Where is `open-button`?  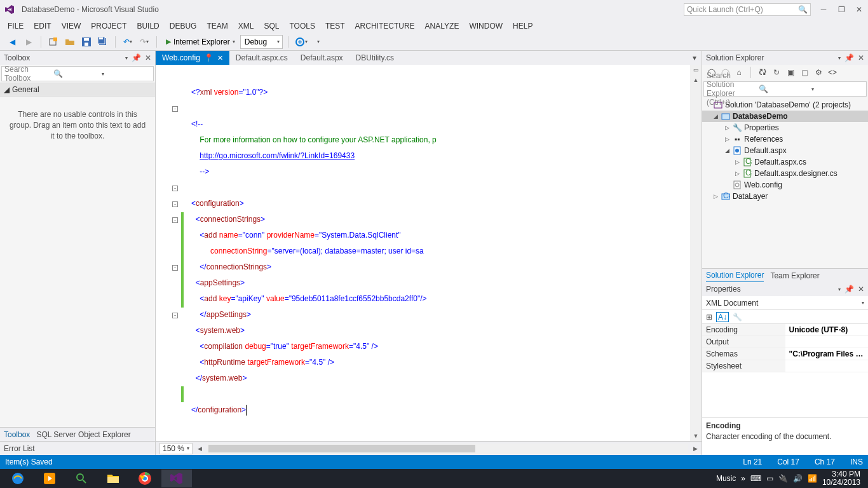 open-button is located at coordinates (70, 42).